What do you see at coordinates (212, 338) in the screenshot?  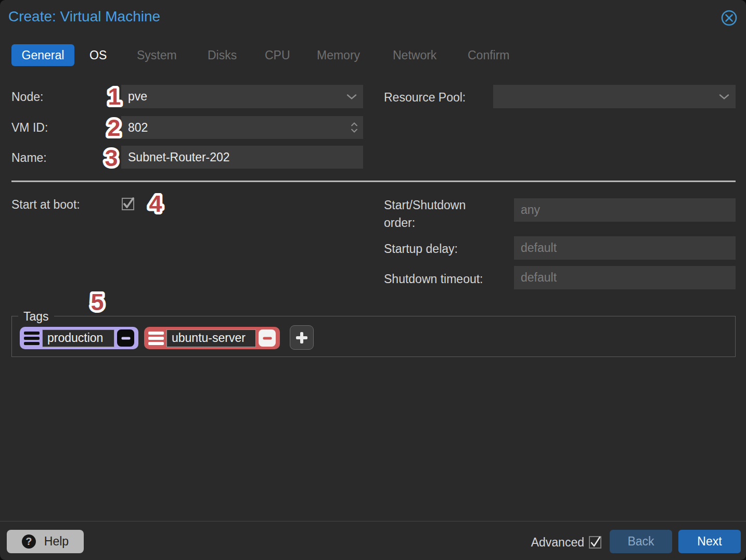 I see `tag-ubuntu-server: ubuntu-server` at bounding box center [212, 338].